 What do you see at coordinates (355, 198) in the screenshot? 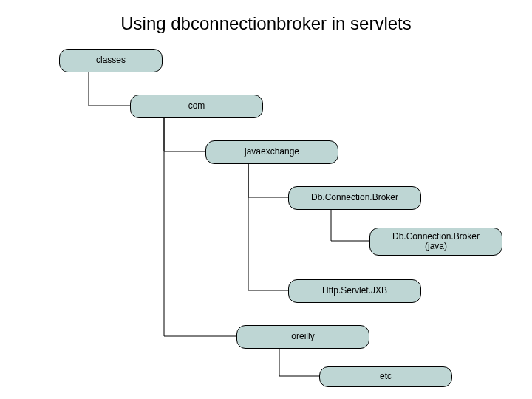
I see `node-dcb: Db.Connection.Broker` at bounding box center [355, 198].